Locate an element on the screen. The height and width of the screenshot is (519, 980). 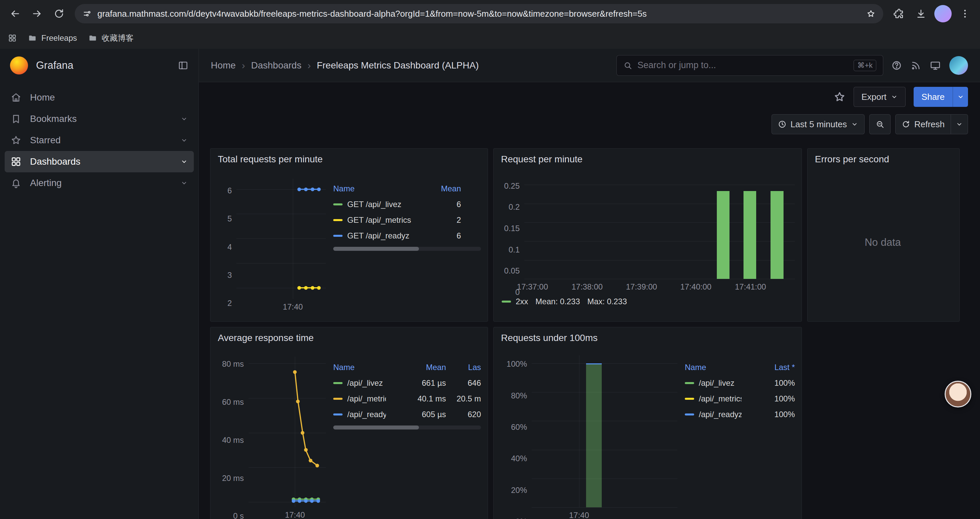
grafana-header: Home › Dashboards › Freeleaps Metrics Da… is located at coordinates (590, 65).